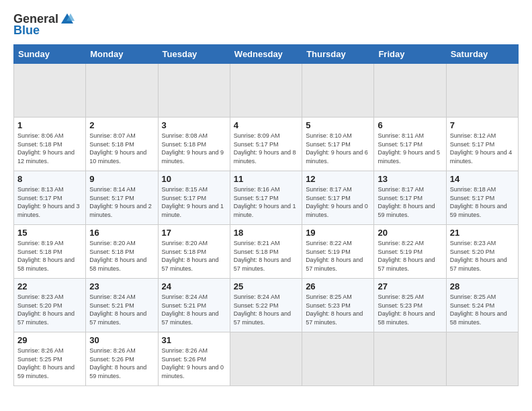  Describe the element at coordinates (266, 252) in the screenshot. I see `calendar-cell: 18Sunrise: 8:21 AMSunset: 5:18 PMDayligh…` at that location.